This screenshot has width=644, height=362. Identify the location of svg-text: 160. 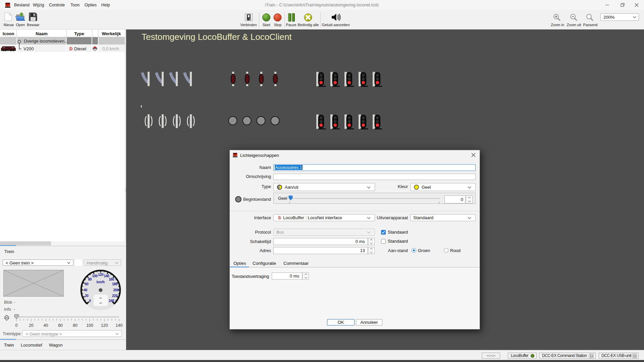
(111, 279).